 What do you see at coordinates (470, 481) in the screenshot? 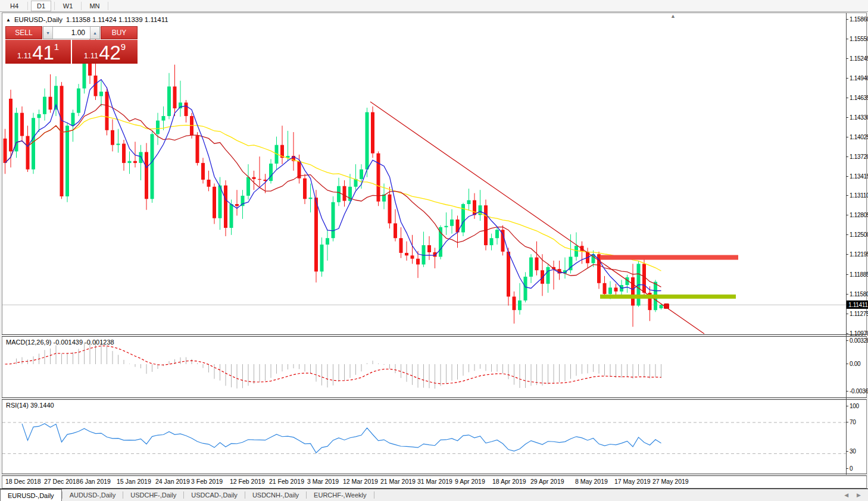
I see `date-tick-label: 9 Apr 2019` at bounding box center [470, 481].